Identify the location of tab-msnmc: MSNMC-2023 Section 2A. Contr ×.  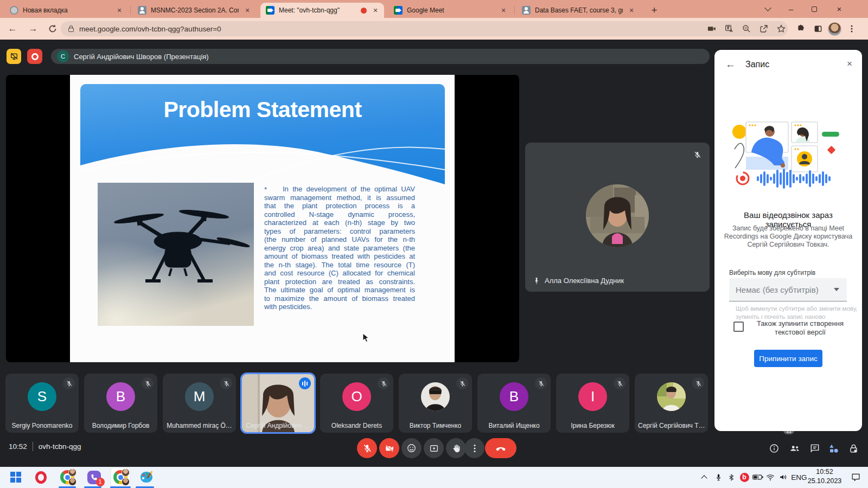
(194, 10).